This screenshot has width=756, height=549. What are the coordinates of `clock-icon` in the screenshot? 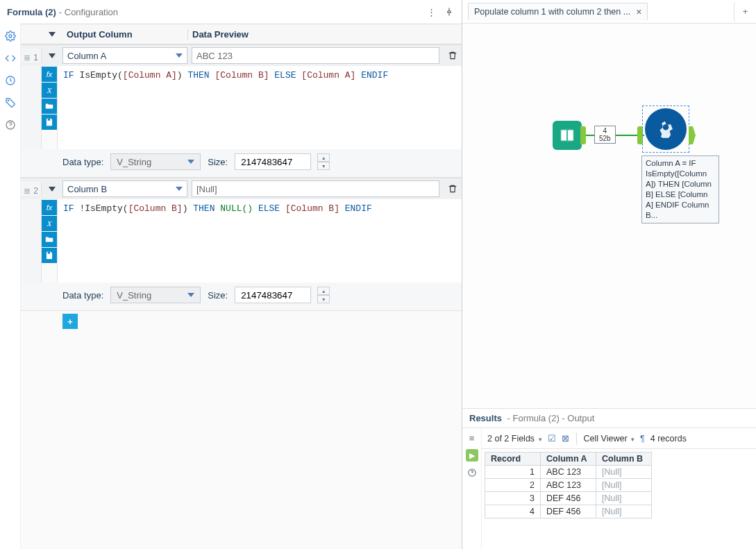 It's located at (10, 81).